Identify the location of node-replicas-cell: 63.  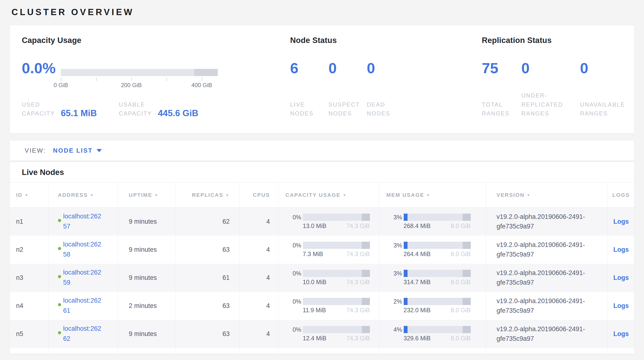
(207, 250).